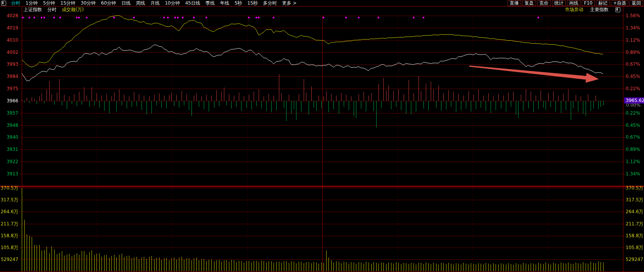 The height and width of the screenshot is (272, 644). Describe the element at coordinates (634, 212) in the screenshot. I see `volume-axis-label-right: 264.6万` at that location.